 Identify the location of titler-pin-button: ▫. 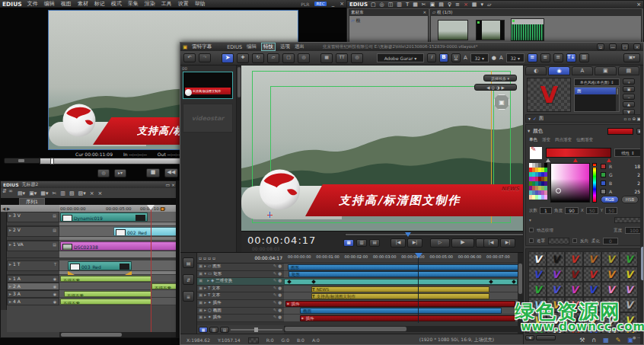
(601, 47).